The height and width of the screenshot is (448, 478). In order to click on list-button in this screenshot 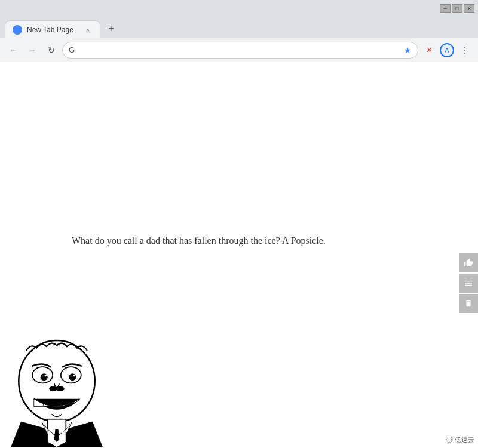, I will do `click(468, 283)`.